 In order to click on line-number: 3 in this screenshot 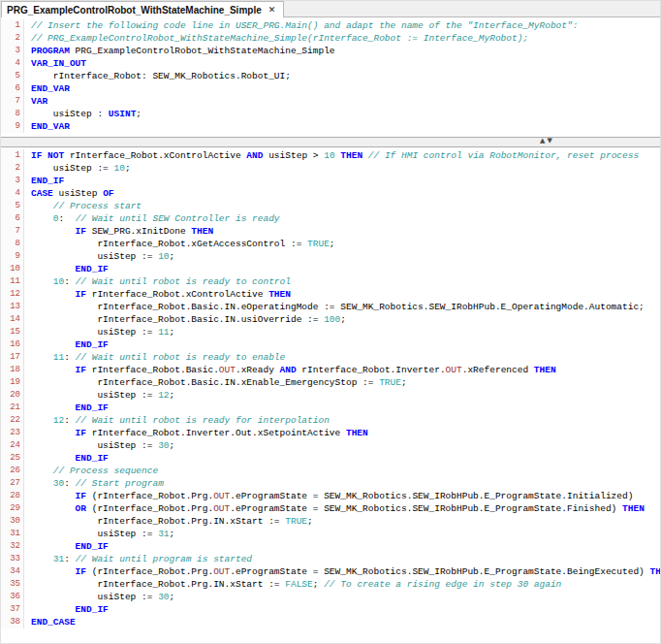, I will do `click(13, 50)`.